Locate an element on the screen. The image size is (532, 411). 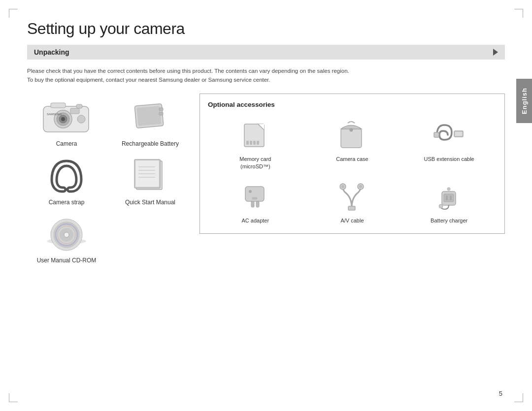
unpacking-bar: Unpacking is located at coordinates (266, 52).